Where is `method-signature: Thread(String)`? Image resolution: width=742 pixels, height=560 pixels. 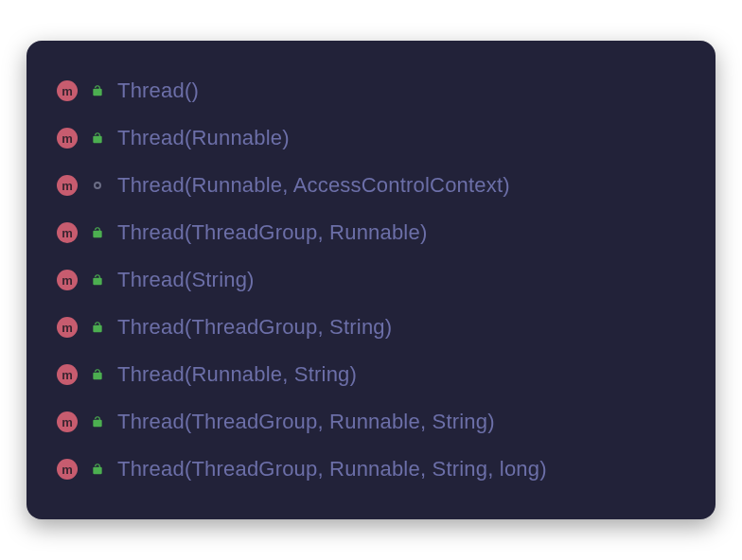 method-signature: Thread(String) is located at coordinates (186, 280).